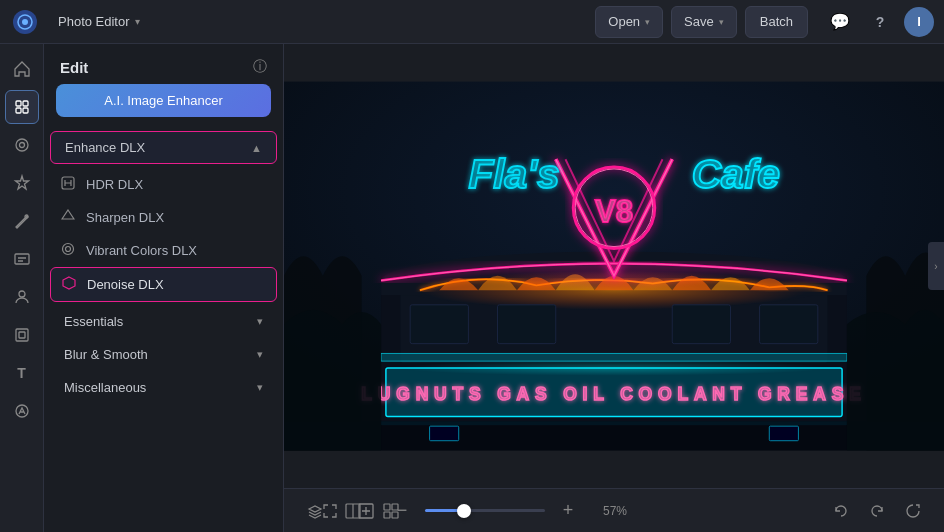 This screenshot has height=532, width=944. I want to click on sidebar-item-enhance, so click(22, 107).